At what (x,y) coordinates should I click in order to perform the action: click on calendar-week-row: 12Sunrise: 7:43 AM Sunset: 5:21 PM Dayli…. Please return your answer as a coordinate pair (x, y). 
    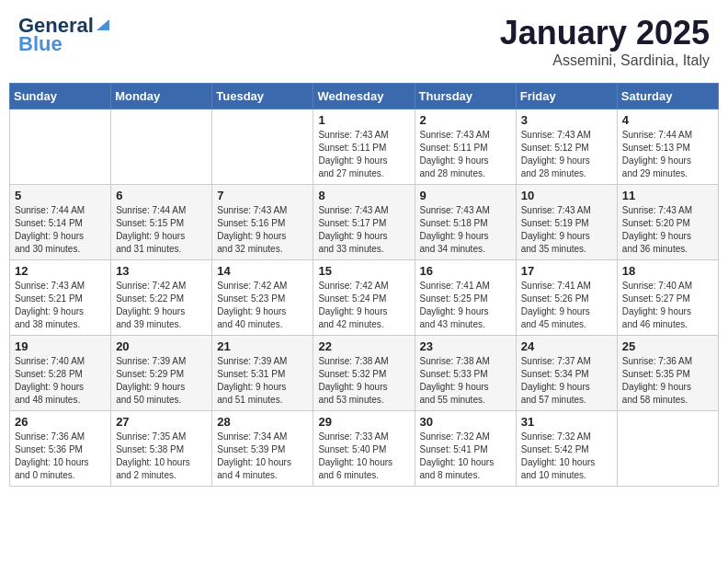
    Looking at the image, I should click on (364, 298).